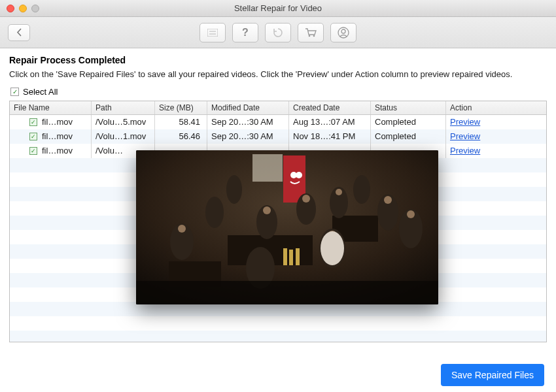  Describe the element at coordinates (330, 137) in the screenshot. I see `cell-created: Nov 18…:41 PM` at that location.